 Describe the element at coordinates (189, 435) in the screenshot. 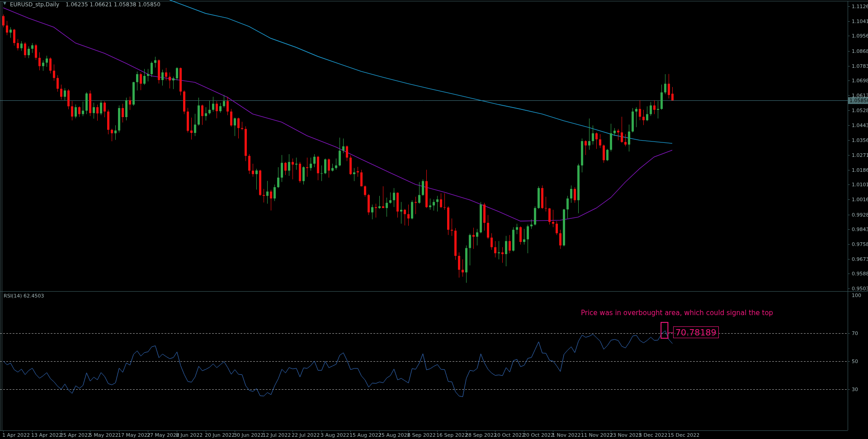

I see `date-axis-label: 8 Jun 2022` at that location.